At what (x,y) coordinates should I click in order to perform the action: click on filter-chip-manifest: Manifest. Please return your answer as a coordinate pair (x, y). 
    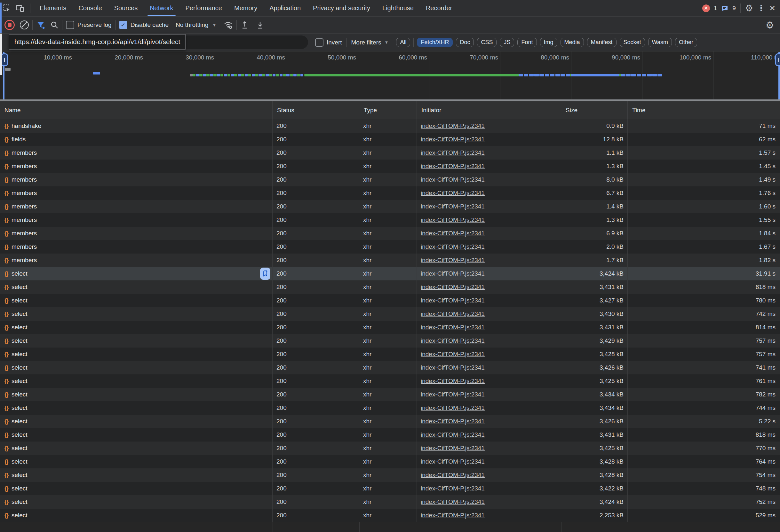
    Looking at the image, I should click on (602, 42).